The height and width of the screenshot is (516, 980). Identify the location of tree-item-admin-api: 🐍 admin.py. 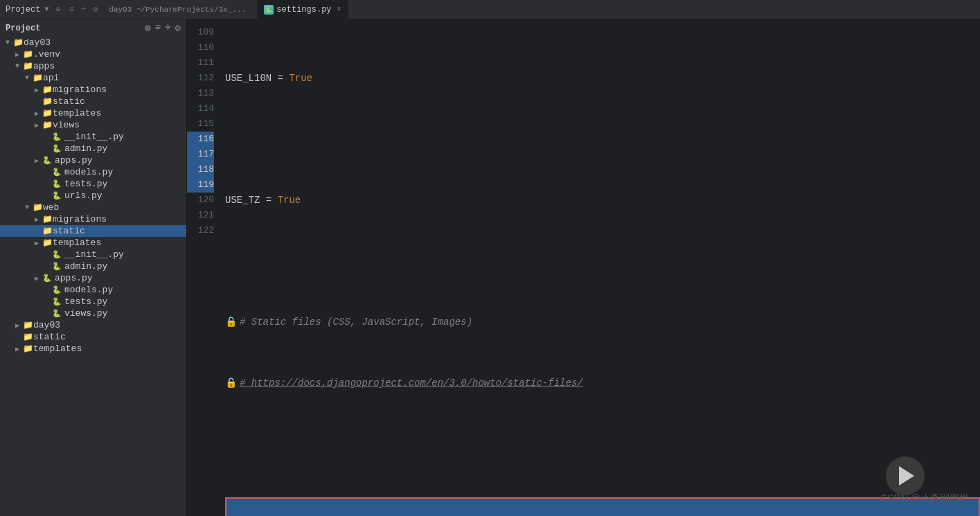
(93, 148).